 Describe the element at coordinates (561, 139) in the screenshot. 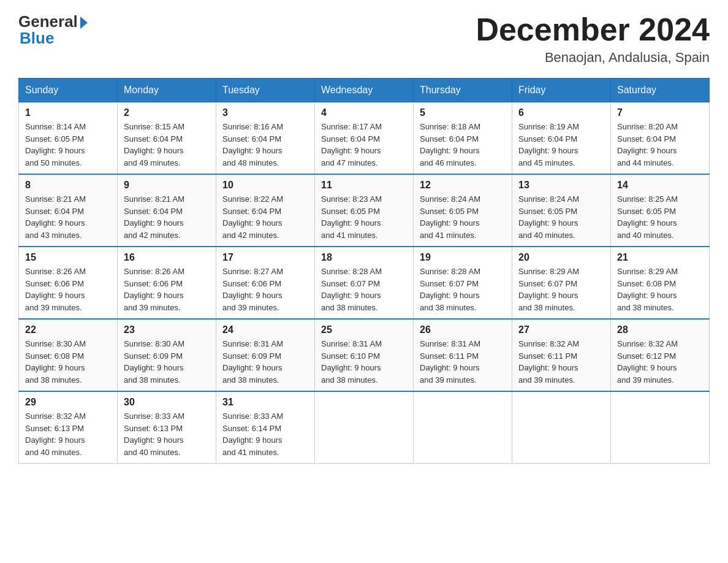

I see `calendar-cell: 6 Sunrise: 8:19 AM Sunset: 6:04 PM Dayli…` at that location.